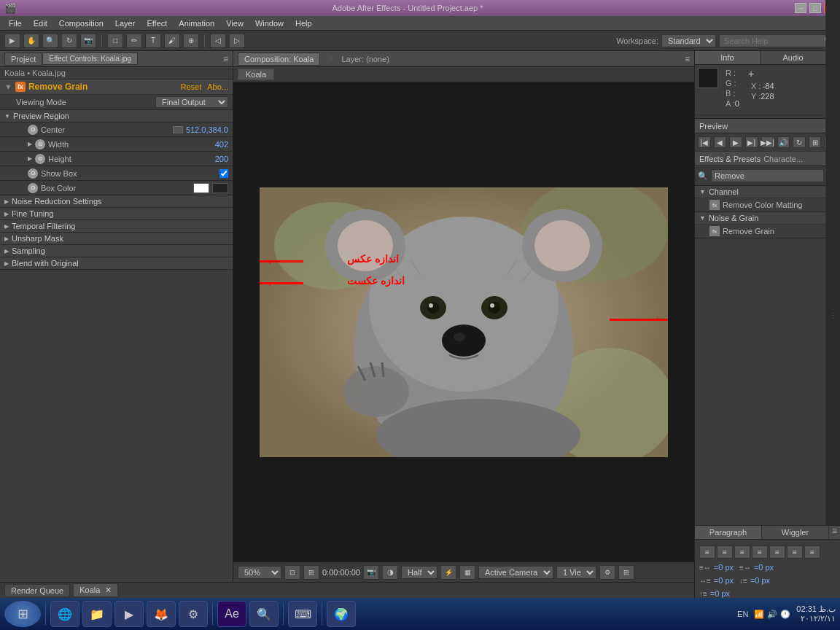 Image resolution: width=840 pixels, height=630 pixels. Describe the element at coordinates (222, 159) in the screenshot. I see `height-value: 200` at that location.